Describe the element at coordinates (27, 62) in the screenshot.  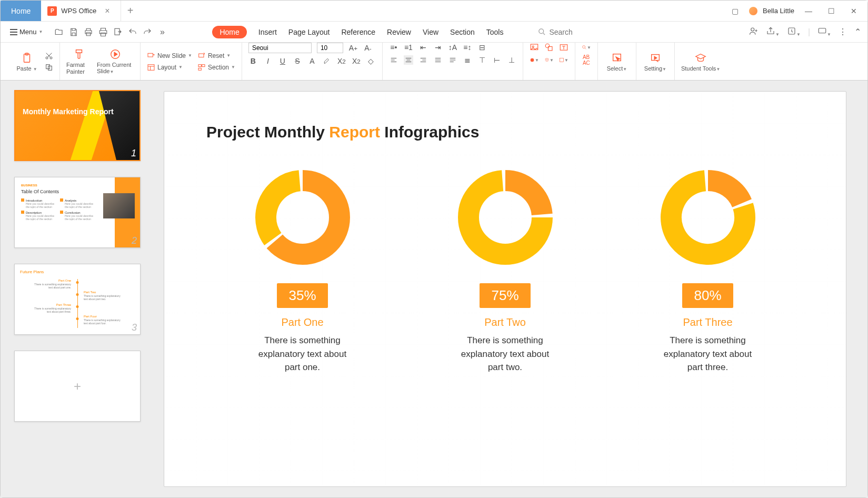
I see `paste-button: Paste ▼` at that location.